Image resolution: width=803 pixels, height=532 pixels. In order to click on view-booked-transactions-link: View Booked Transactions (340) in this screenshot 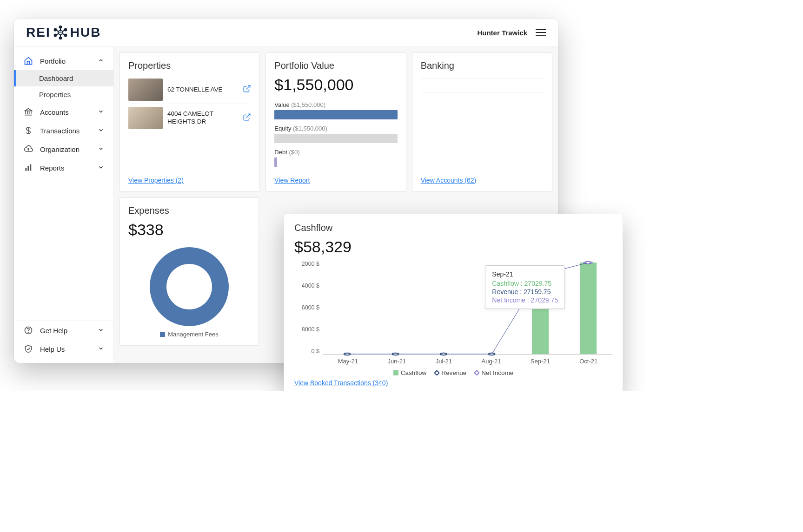, I will do `click(341, 383)`.